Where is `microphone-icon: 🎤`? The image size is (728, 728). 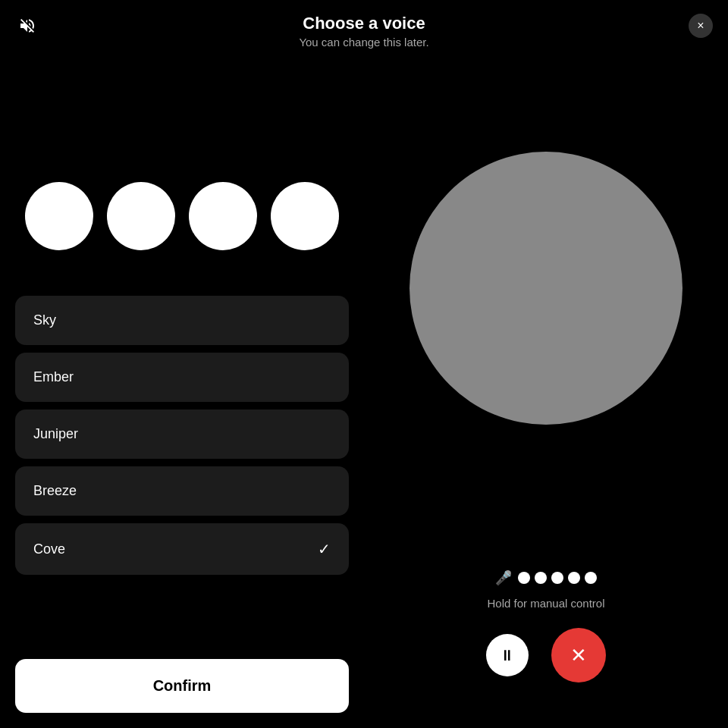
microphone-icon: 🎤 is located at coordinates (504, 578).